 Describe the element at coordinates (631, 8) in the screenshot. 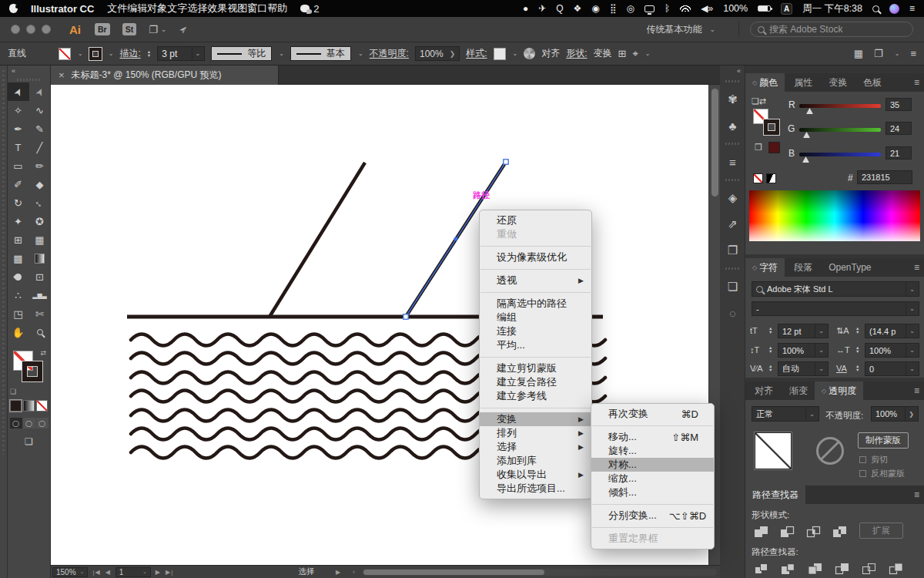

I see `app-circle-icon: ◎` at that location.